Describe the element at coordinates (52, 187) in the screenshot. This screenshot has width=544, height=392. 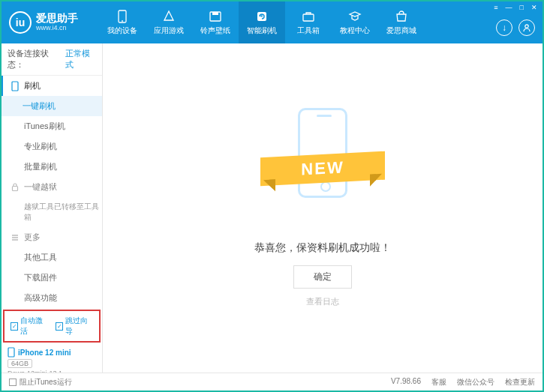
I see `section-jailbreak: 一键越狱` at that location.